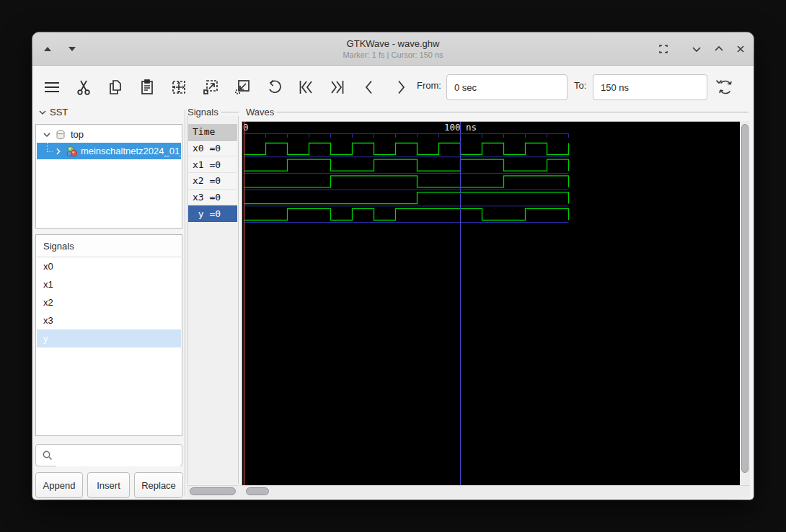 This screenshot has height=532, width=786. I want to click on maximize-button, so click(719, 49).